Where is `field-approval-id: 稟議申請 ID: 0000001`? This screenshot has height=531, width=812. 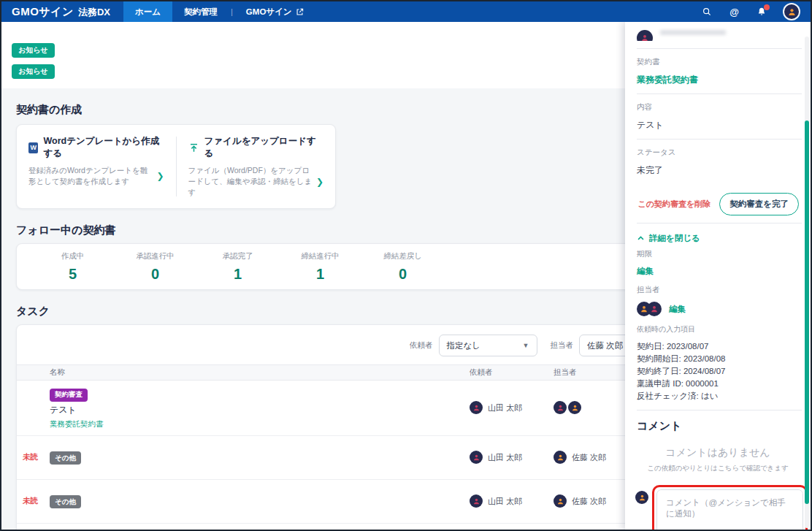
field-approval-id: 稟議申請 ID: 0000001 is located at coordinates (718, 384).